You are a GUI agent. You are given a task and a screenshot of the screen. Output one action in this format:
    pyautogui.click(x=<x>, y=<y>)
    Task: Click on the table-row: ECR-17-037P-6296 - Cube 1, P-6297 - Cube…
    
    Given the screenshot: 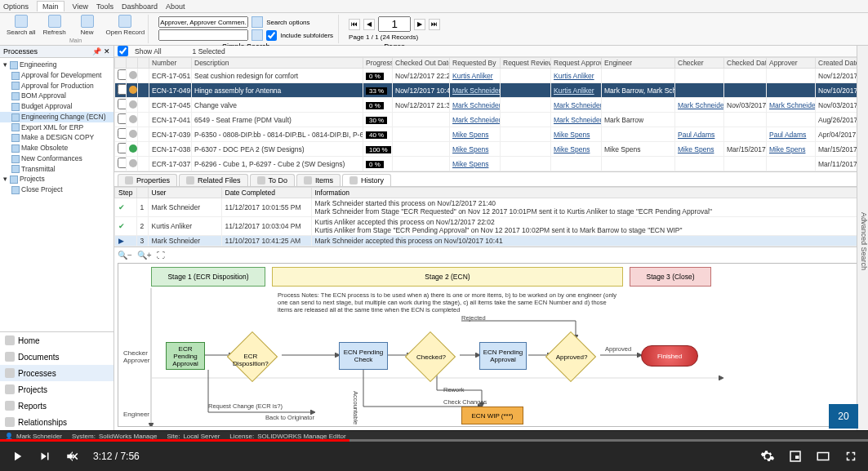 What is the action you would take?
    pyautogui.click(x=492, y=164)
    